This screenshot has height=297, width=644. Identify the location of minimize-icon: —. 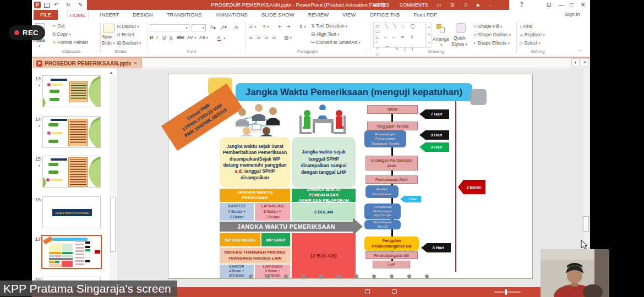
(561, 4).